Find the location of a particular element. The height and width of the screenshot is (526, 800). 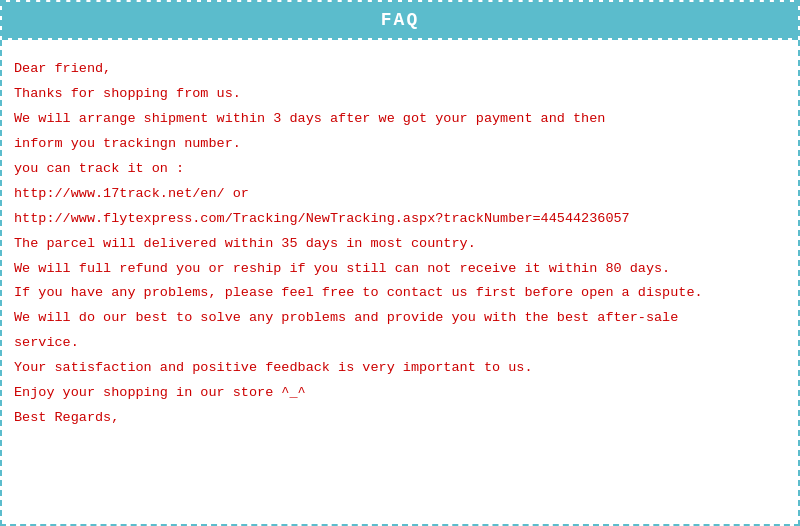

content-line: you can track it on : is located at coordinates (400, 170).